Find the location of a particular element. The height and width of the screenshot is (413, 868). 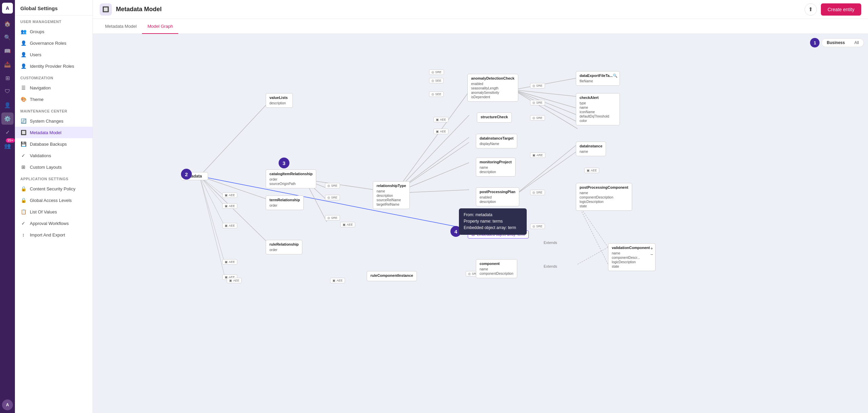

toggle-business: Business is located at coordinates (836, 43).